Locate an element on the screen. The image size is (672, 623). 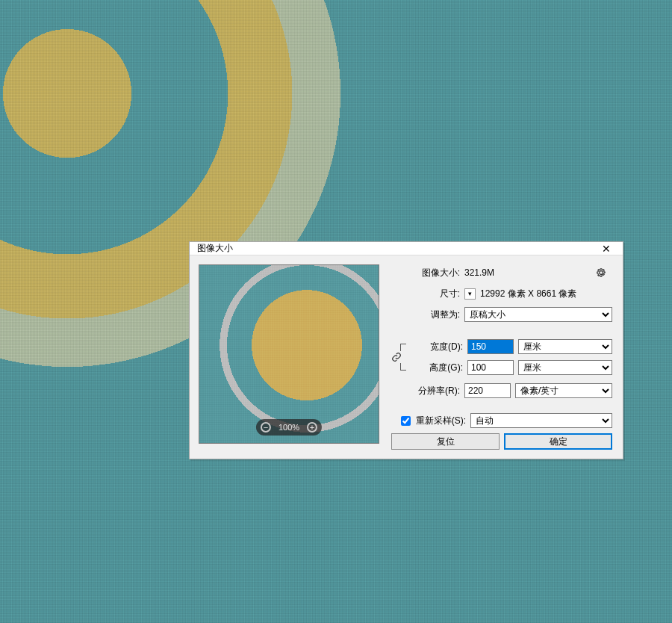
height-unit-select: 厘米 is located at coordinates (565, 368).